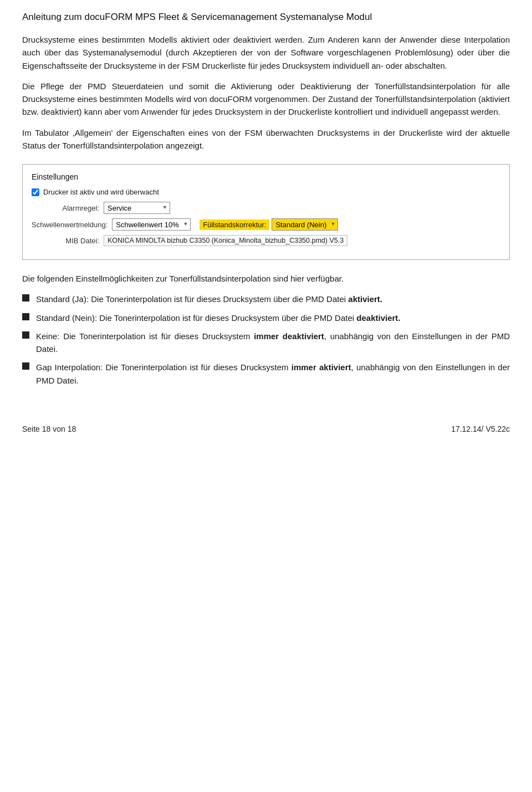  What do you see at coordinates (209, 299) in the screenshot?
I see `list-item-text: Standard (Ja): Die Tonerinterpolation is…` at bounding box center [209, 299].